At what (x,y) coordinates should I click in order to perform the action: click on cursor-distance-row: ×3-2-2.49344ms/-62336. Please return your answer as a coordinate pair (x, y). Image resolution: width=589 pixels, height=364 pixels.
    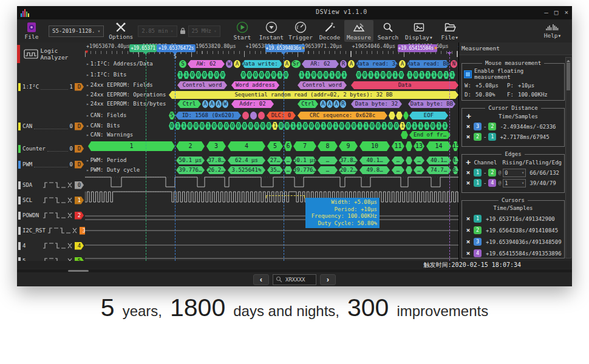
    Looking at the image, I should click on (513, 126).